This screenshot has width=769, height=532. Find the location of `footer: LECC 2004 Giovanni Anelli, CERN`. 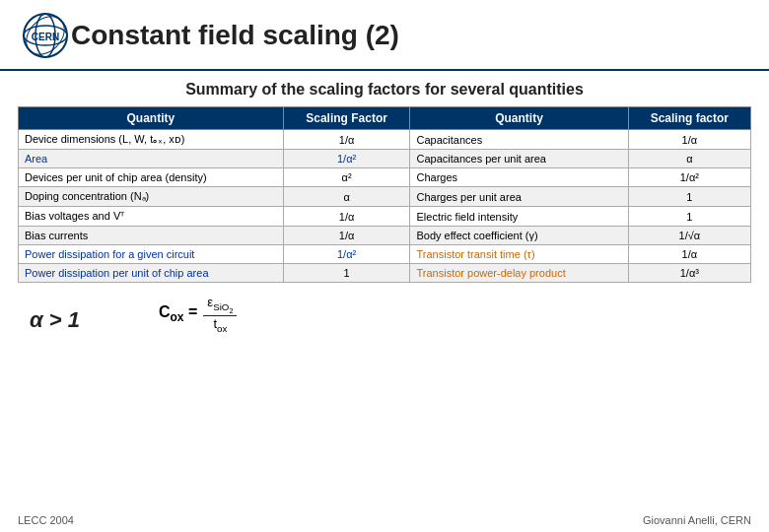

footer: LECC 2004 Giovanni Anelli, CERN is located at coordinates (384, 520).